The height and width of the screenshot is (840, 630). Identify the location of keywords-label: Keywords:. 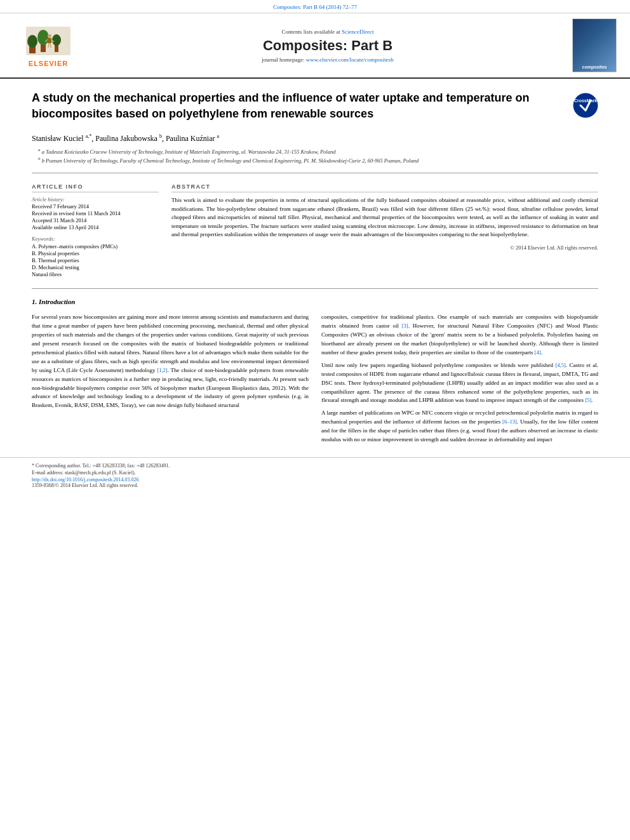
(95, 239).